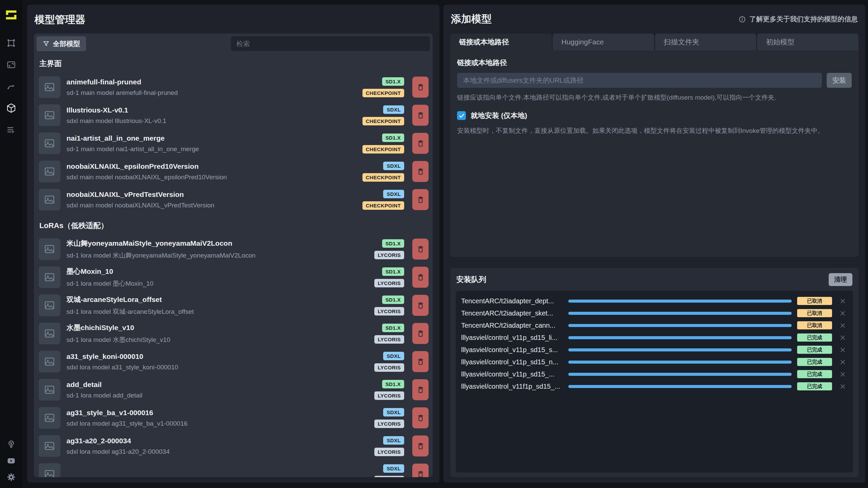  I want to click on queue-row: TencentARC/t2iadapter_cann... 已取消, so click(654, 325).